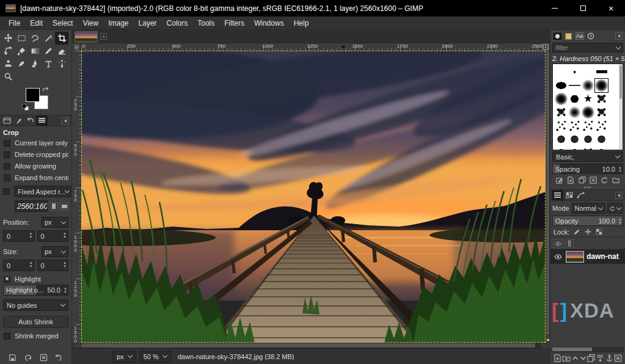 The height and width of the screenshot is (364, 625). What do you see at coordinates (36, 166) in the screenshot?
I see `allow-growing-option: Allow growing` at bounding box center [36, 166].